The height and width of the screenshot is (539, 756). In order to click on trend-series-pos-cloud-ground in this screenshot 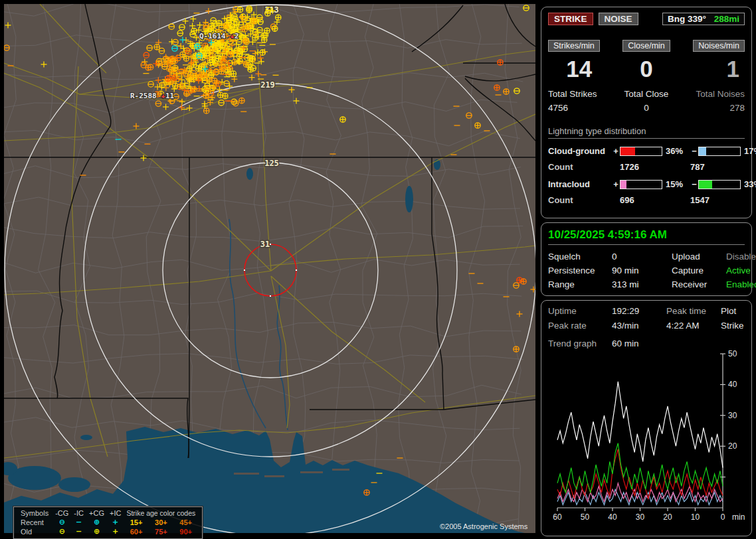, I will do `click(640, 474)`.